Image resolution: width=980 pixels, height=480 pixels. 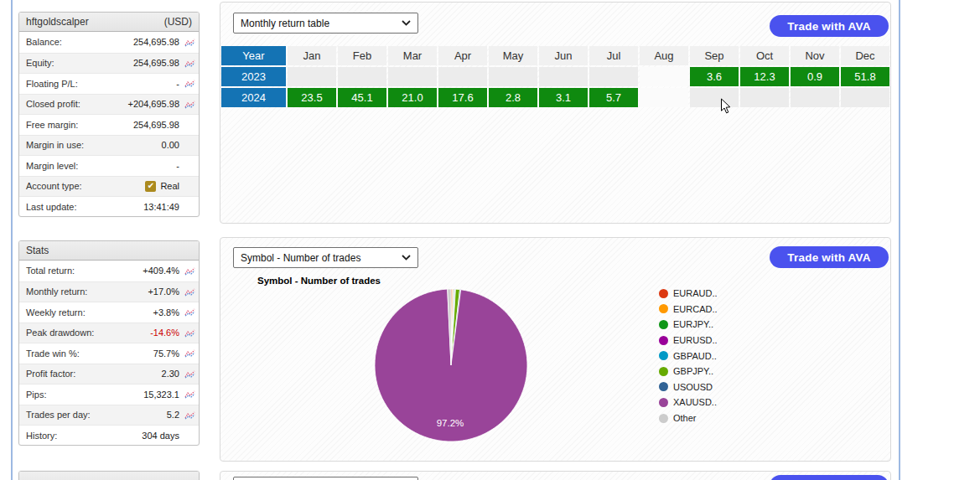 What do you see at coordinates (688, 340) in the screenshot?
I see `legend-item: EURUSD..` at bounding box center [688, 340].